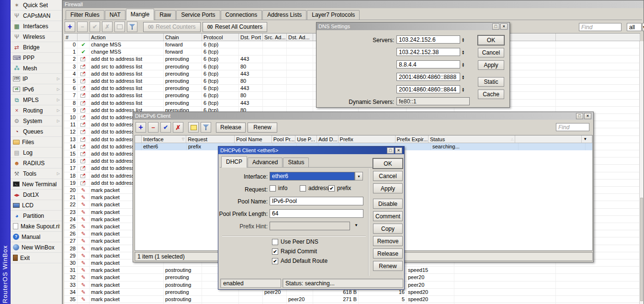 The height and width of the screenshot is (304, 644). Describe the element at coordinates (491, 65) in the screenshot. I see `apply-button: Apply` at that location.